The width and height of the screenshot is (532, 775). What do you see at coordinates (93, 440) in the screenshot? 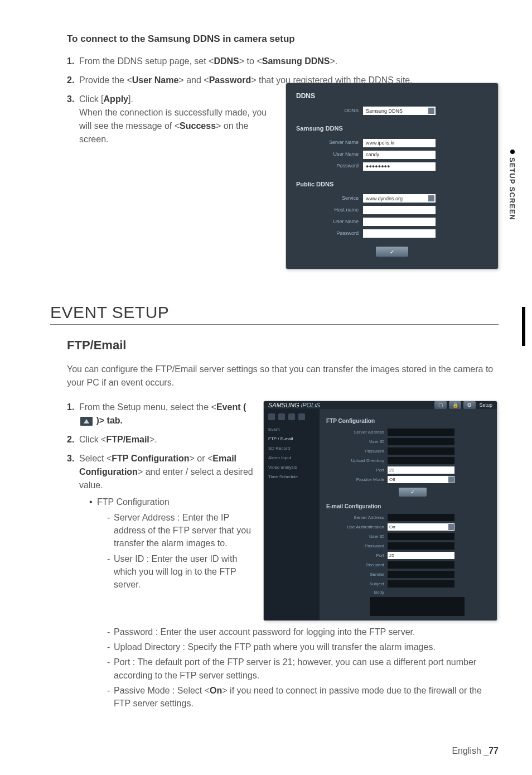
I see `step-text: Click <` at bounding box center [93, 440].